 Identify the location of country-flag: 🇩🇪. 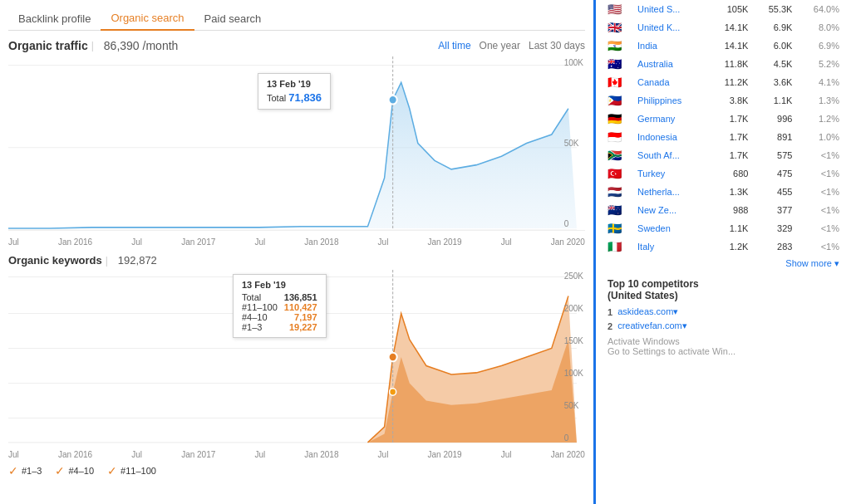
(619, 119).